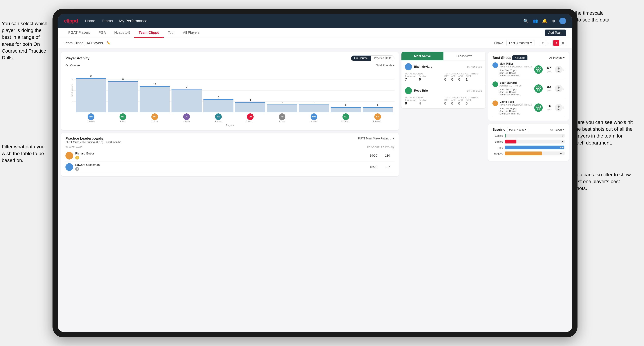 Image resolution: width=644 pixels, height=346 pixels. I want to click on tournament-value: 7, so click(410, 79).